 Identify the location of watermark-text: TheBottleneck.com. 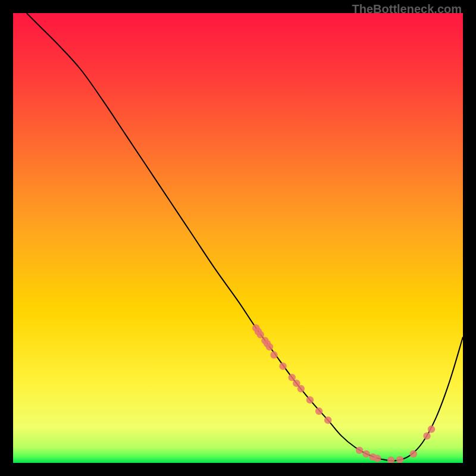
(407, 10).